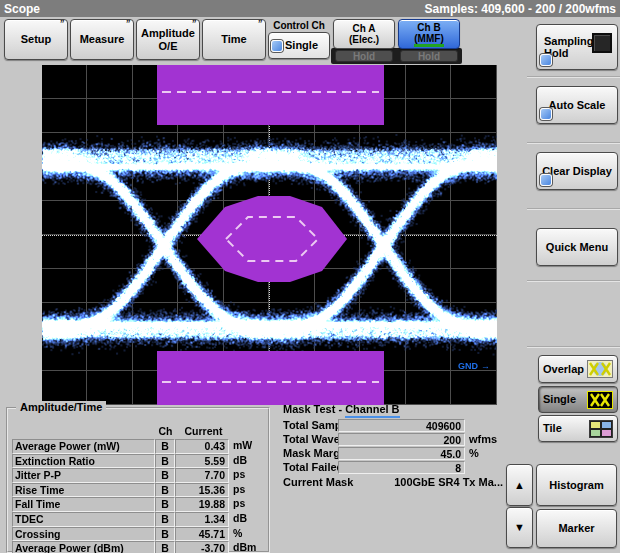 This screenshot has width=620, height=553. What do you see at coordinates (168, 40) in the screenshot?
I see `amplitude-oe-button: Amplitude O/E”` at bounding box center [168, 40].